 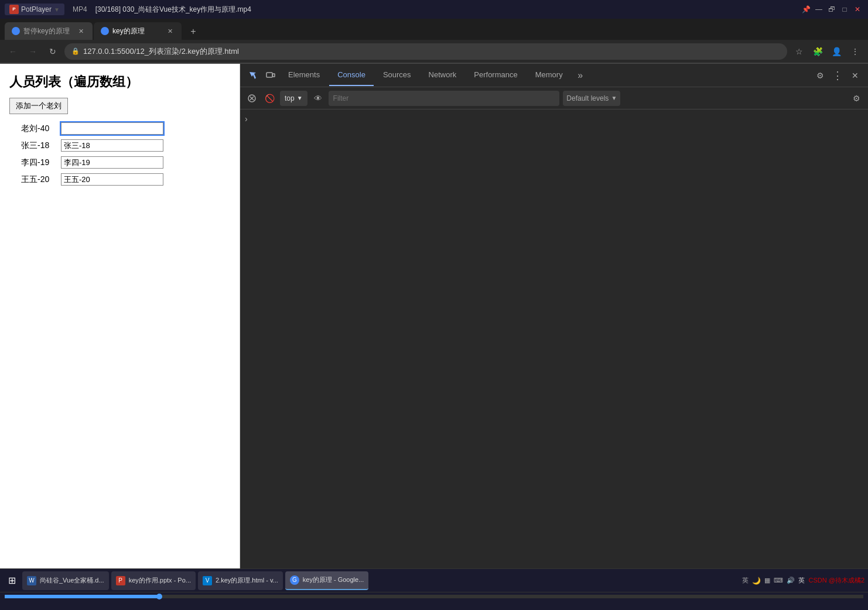 I want to click on tab-title-1: 暂停key的原理, so click(x=48, y=32).